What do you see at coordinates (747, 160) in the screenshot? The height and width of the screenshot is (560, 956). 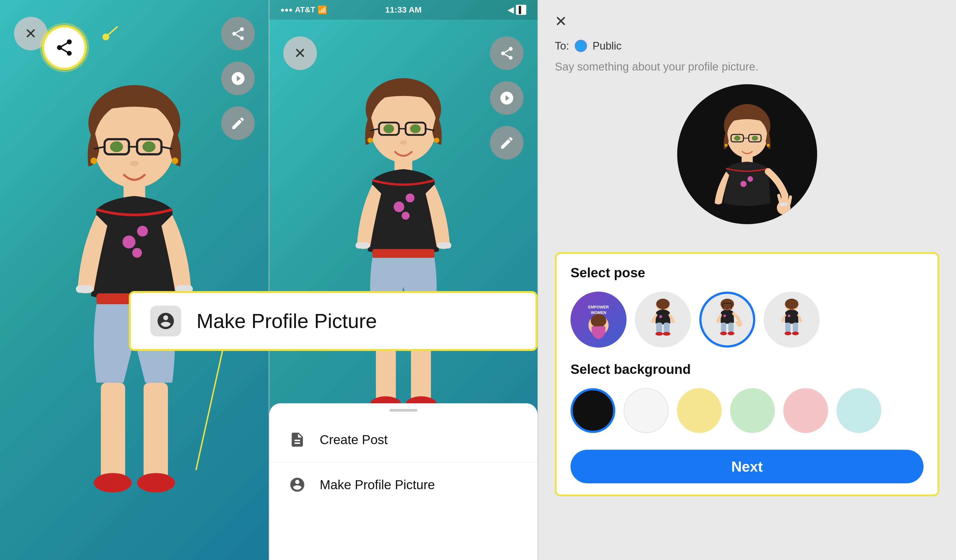 I see `preview-avatar-svg` at bounding box center [747, 160].